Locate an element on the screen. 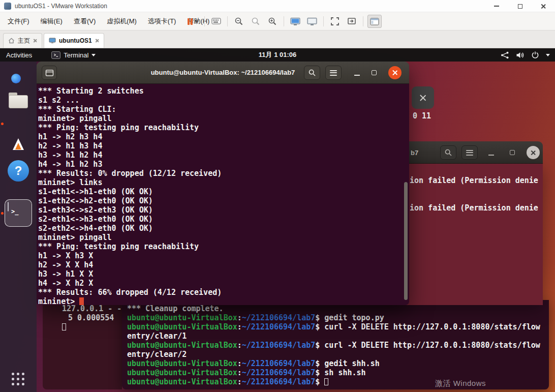 The width and height of the screenshot is (555, 392). terminal-line: entry/clear/2 is located at coordinates (338, 354).